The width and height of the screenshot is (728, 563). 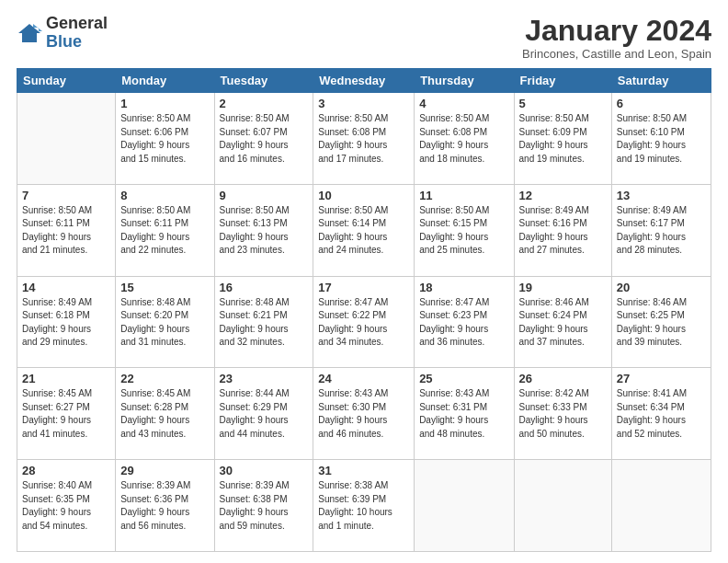 What do you see at coordinates (66, 471) in the screenshot?
I see `day-number: 28` at bounding box center [66, 471].